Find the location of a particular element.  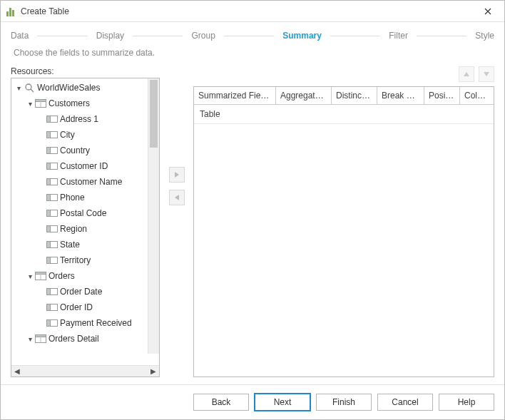

tree-field-payment-received: Payment Received is located at coordinates (80, 323).